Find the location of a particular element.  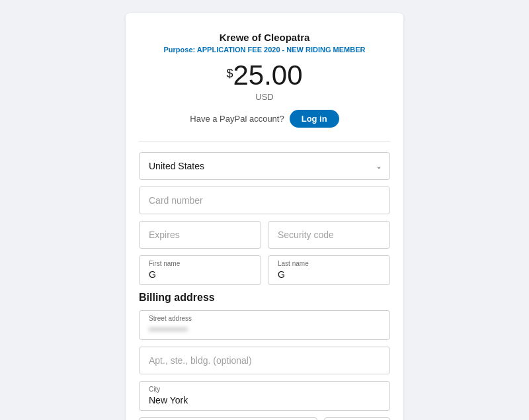

amount-row: $ 25.00 is located at coordinates (264, 75).